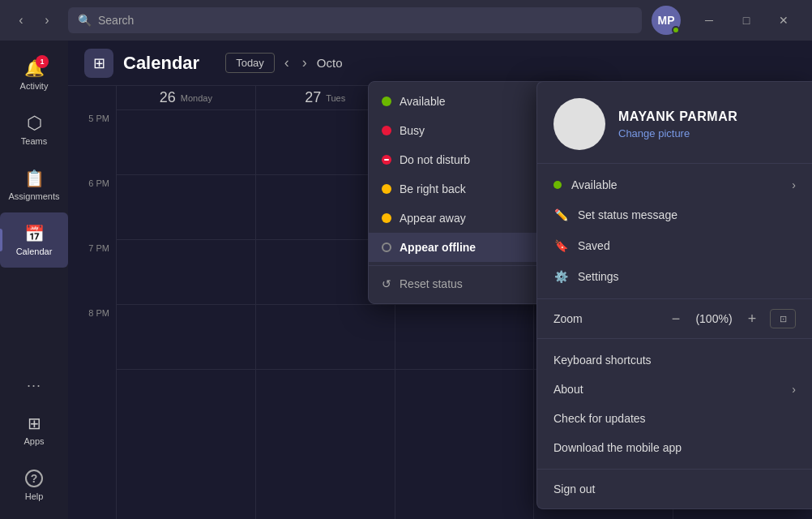  I want to click on today-button: Today, so click(250, 63).